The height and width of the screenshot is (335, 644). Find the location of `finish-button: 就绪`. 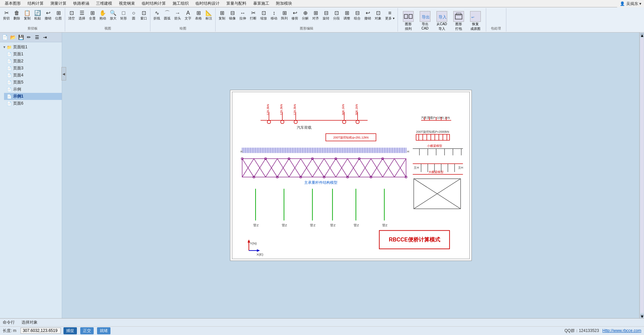

finish-button: 就绪 is located at coordinates (104, 331).